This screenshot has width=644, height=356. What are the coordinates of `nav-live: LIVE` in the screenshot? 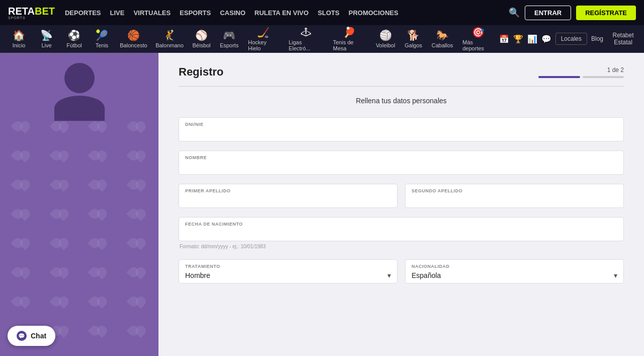 It's located at (117, 13).